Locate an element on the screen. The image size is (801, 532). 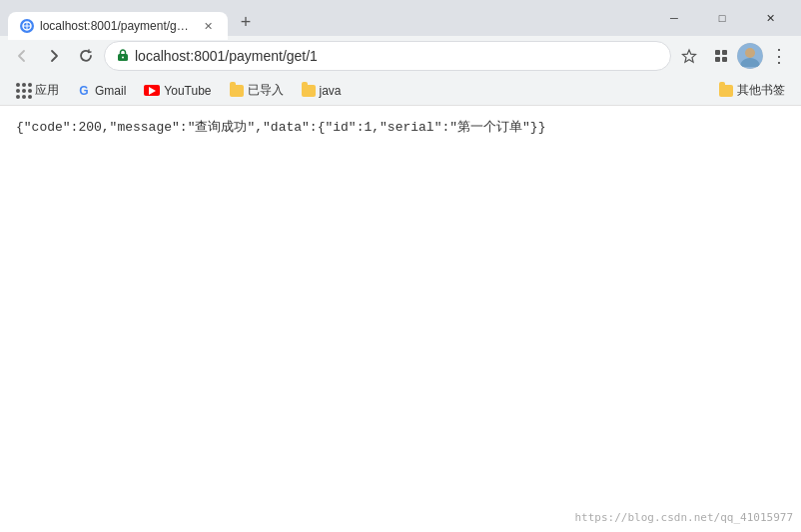
bookmarks-bar: 应用 G Gmail YouTube 已导入 java 其他书签 is located at coordinates (400, 91).